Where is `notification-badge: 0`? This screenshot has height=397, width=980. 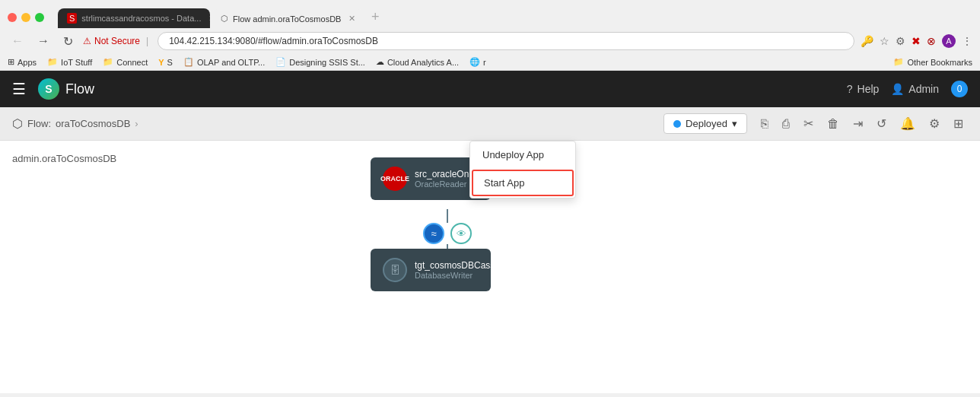
notification-badge: 0 is located at coordinates (959, 89).